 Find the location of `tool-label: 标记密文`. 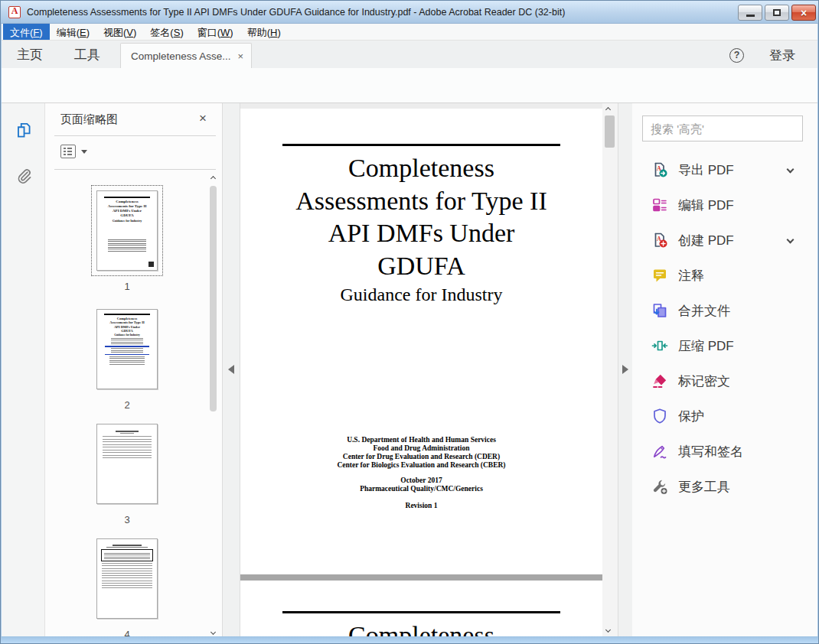

tool-label: 标记密文 is located at coordinates (704, 381).